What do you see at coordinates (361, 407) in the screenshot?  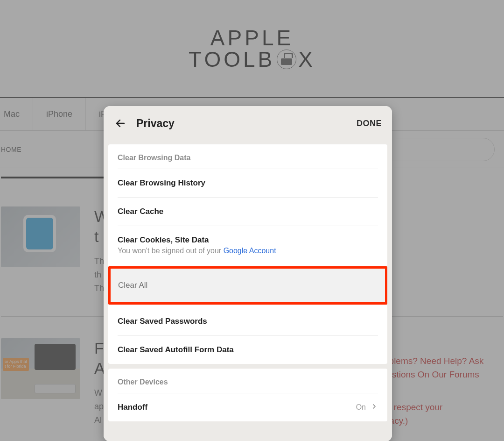 I see `row-value: On` at bounding box center [361, 407].